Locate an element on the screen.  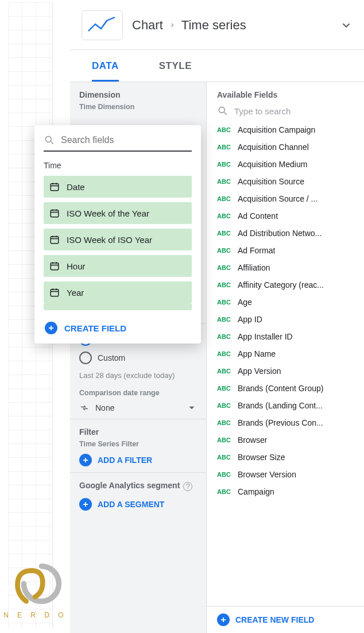
available-field-item: ABCApp Version is located at coordinates (285, 371).